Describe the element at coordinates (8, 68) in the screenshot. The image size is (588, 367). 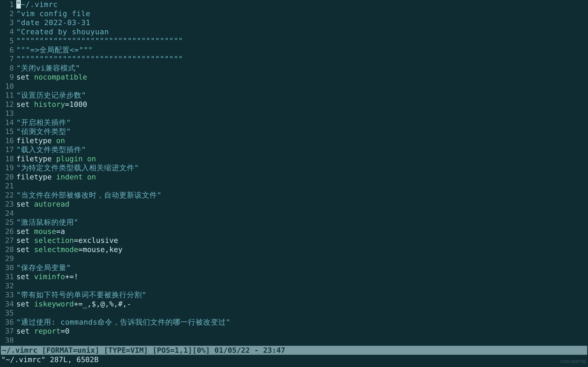
I see `line-number: 8` at that location.